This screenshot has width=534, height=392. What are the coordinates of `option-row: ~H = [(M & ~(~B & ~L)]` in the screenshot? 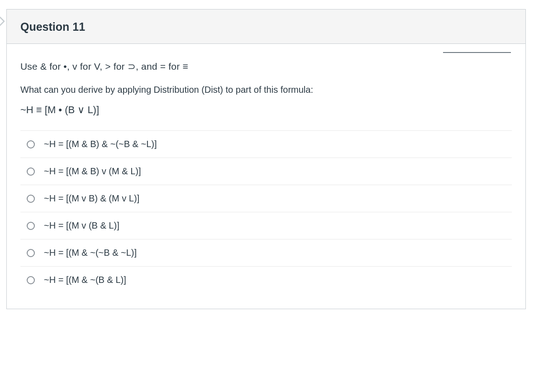 It's located at (266, 253).